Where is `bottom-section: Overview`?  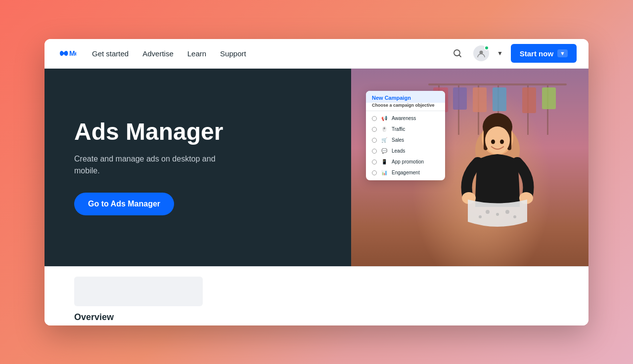 bottom-section: Overview is located at coordinates (316, 296).